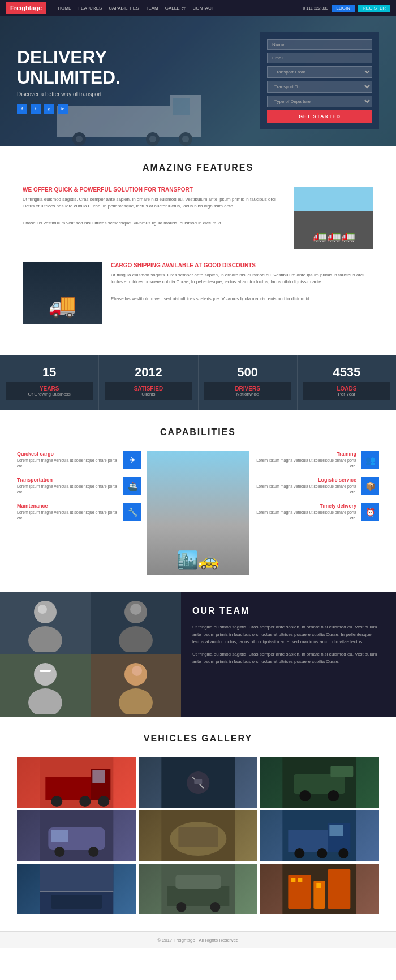  What do you see at coordinates (49, 109) in the screenshot?
I see `social-icon-gp: g` at bounding box center [49, 109].